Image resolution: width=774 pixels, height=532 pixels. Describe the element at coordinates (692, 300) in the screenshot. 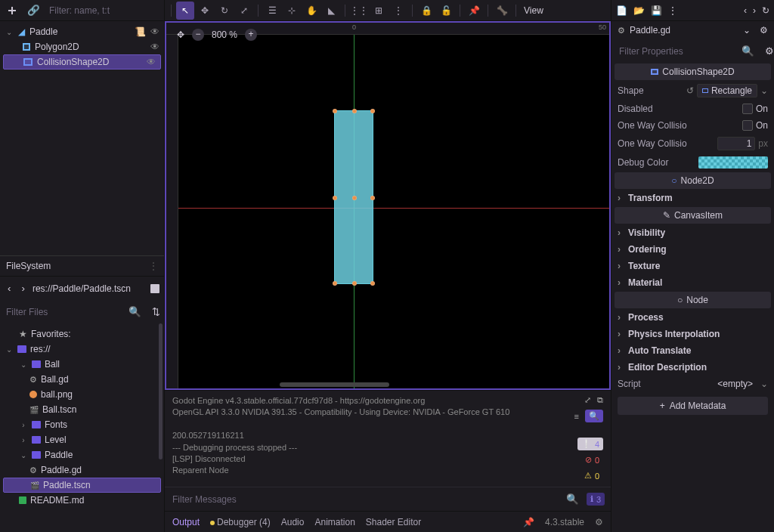

I see `node-header: ○Node` at that location.